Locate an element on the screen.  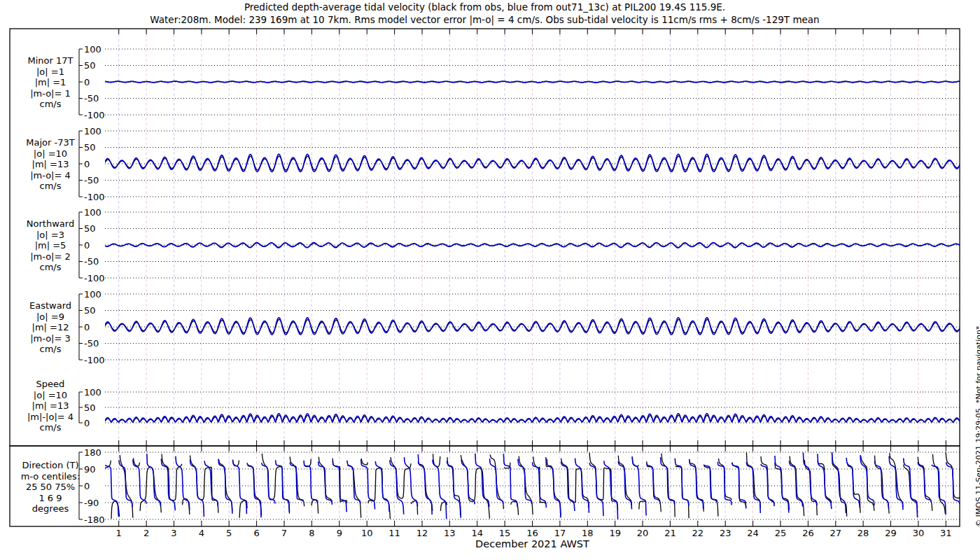
x-tick-label: 16 is located at coordinates (532, 533).